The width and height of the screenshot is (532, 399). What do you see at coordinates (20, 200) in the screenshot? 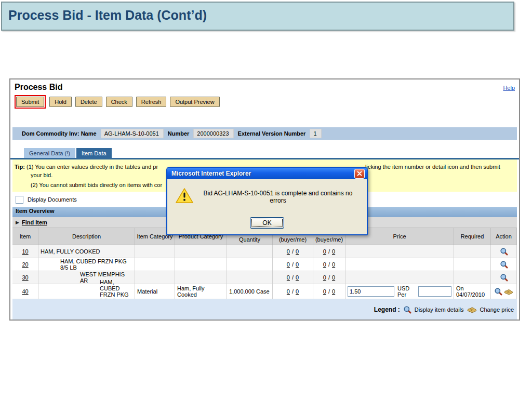
I see `display-documents-checkbox` at bounding box center [20, 200].